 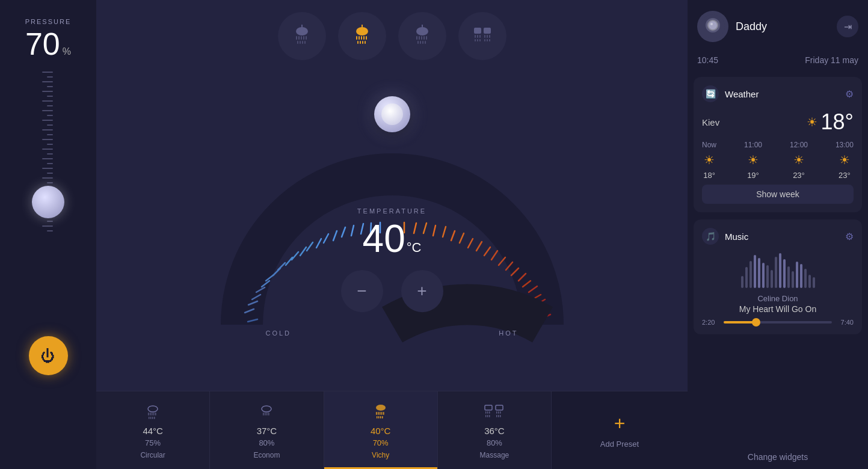 I want to click on preset-circular-temp: 44°C, so click(x=153, y=431).